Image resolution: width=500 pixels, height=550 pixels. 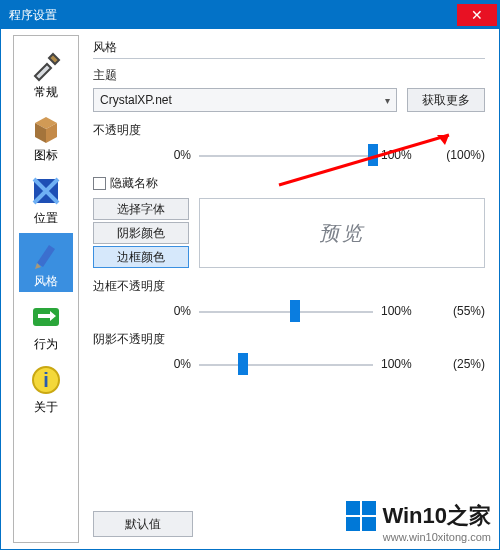 What do you see at coordinates (361, 516) in the screenshot?
I see `windows-logo-icon` at bounding box center [361, 516].